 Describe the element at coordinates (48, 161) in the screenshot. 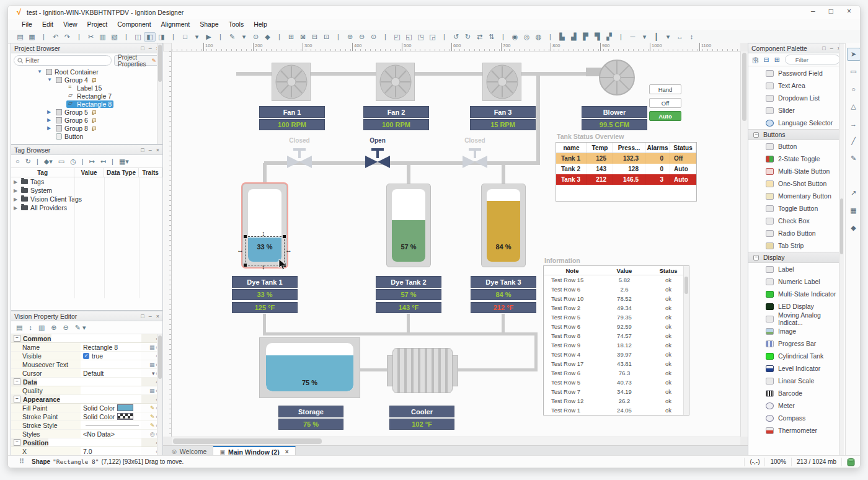

I see `tag-toolbar-button: ◆▾` at that location.